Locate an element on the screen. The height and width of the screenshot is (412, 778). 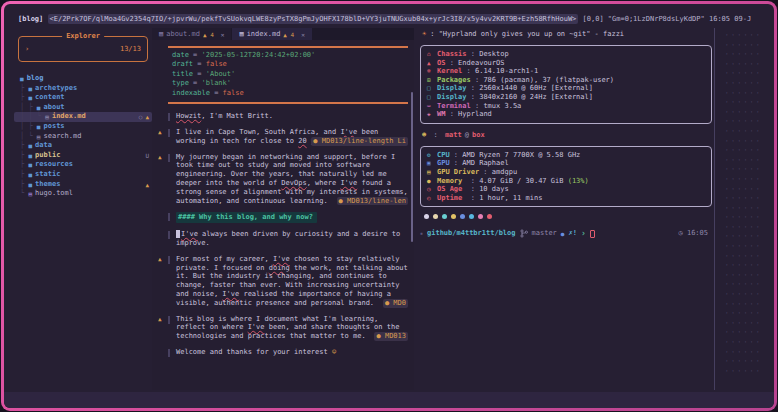
equals-sign: = is located at coordinates (200, 74).